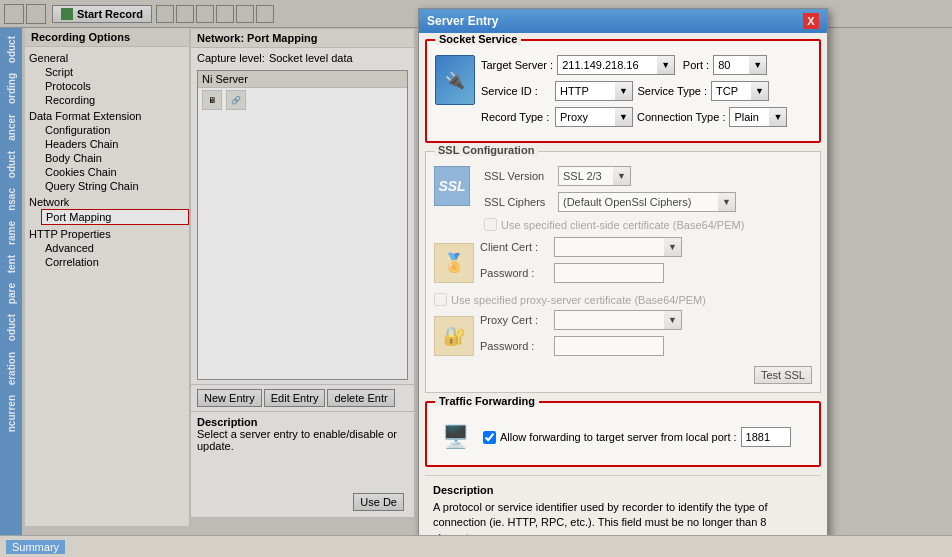 Image resolution: width=952 pixels, height=557 pixels. I want to click on proxy-password-input, so click(609, 346).